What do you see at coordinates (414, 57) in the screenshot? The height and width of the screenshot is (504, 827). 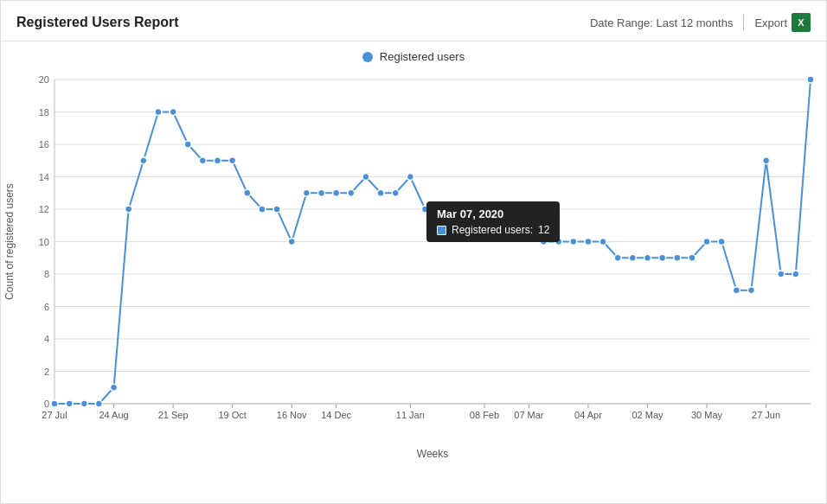 I see `chart-legend: Registered users` at bounding box center [414, 57].